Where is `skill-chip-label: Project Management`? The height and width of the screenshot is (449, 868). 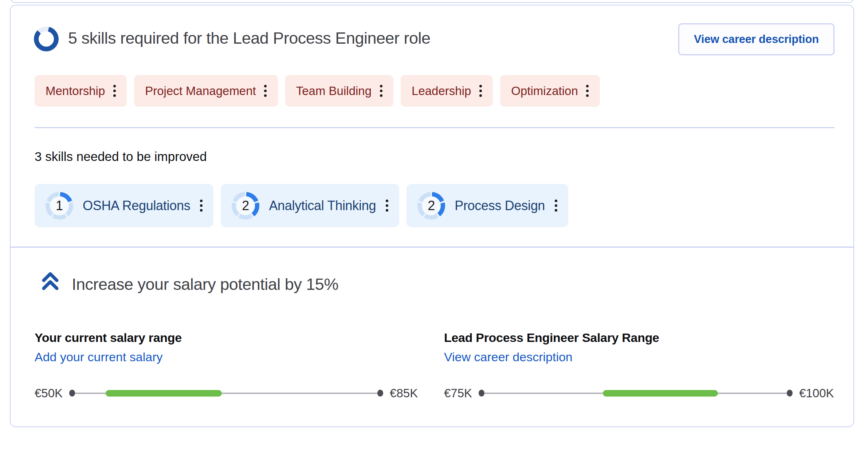
skill-chip-label: Project Management is located at coordinates (200, 91).